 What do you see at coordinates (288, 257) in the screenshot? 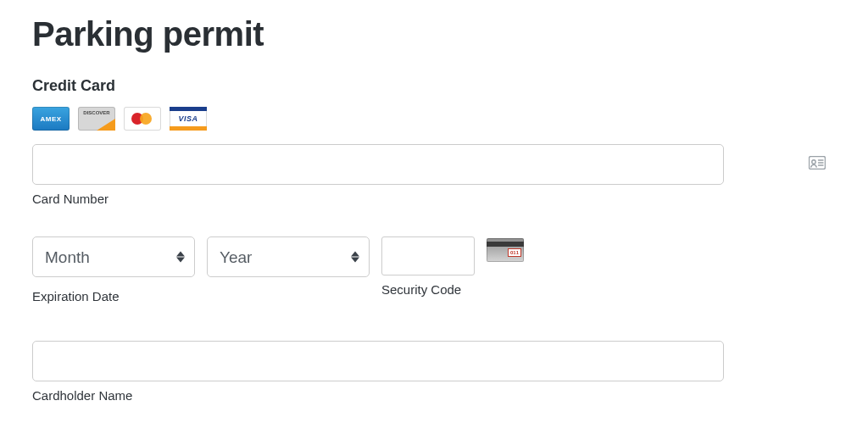
I see `expiry-year-select: Year` at bounding box center [288, 257].